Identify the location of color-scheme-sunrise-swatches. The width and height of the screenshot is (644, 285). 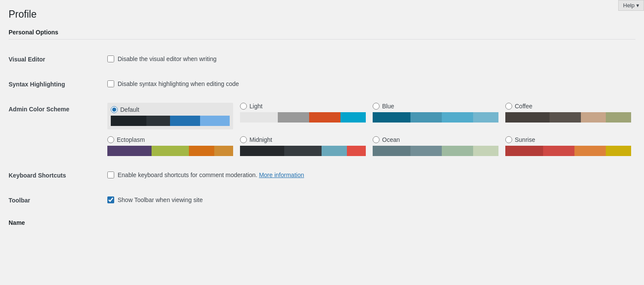
(568, 151).